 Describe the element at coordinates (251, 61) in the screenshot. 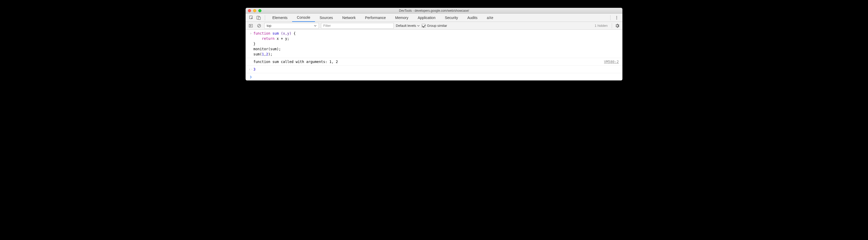

I see `log-gutter` at that location.